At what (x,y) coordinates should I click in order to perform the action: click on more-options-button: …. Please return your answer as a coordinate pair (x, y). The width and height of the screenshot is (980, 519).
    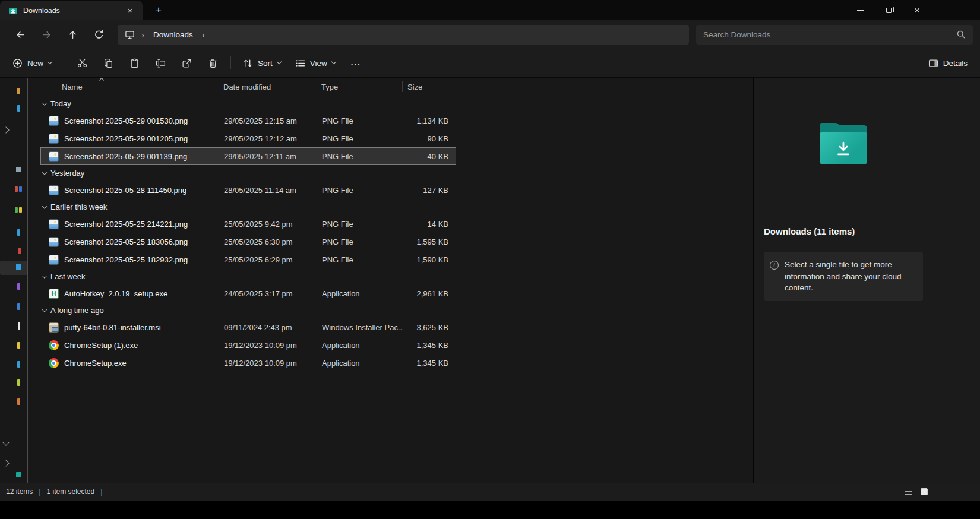
    Looking at the image, I should click on (356, 63).